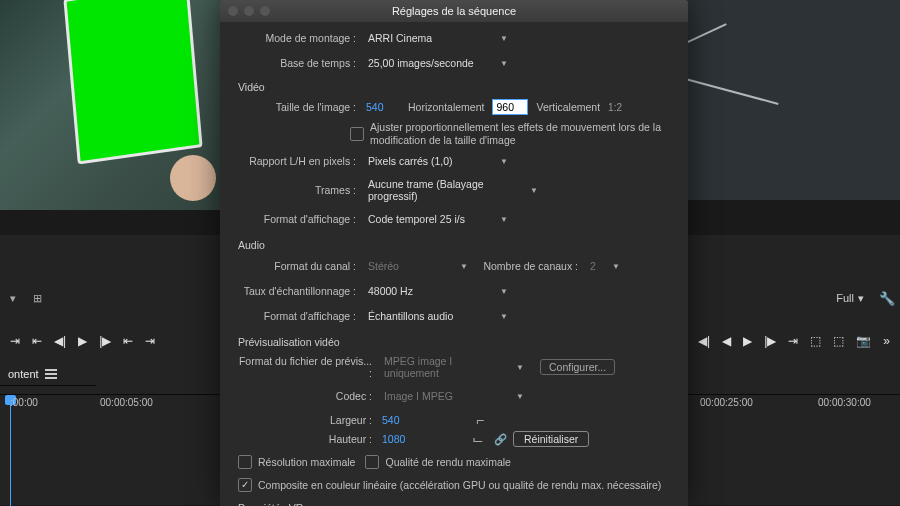  What do you see at coordinates (438, 219) in the screenshot?
I see `video-display-format-select: Code temporel 25 i/s▼` at bounding box center [438, 219].